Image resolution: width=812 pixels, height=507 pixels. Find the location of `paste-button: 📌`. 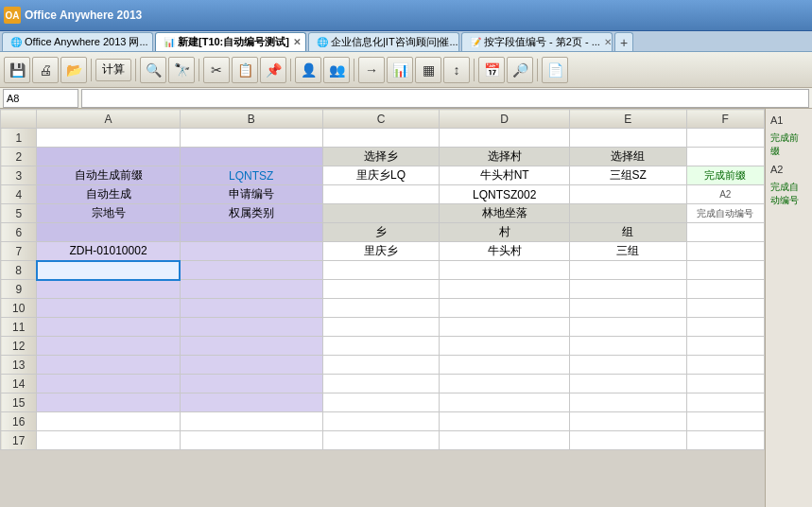

paste-button: 📌 is located at coordinates (273, 70).